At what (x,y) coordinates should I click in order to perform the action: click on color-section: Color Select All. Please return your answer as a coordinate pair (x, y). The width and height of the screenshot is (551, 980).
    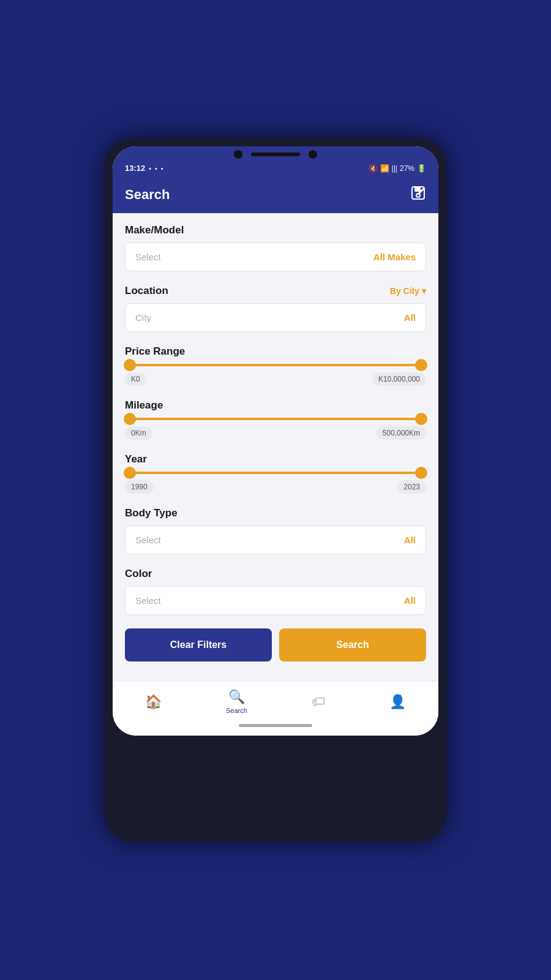
    Looking at the image, I should click on (276, 592).